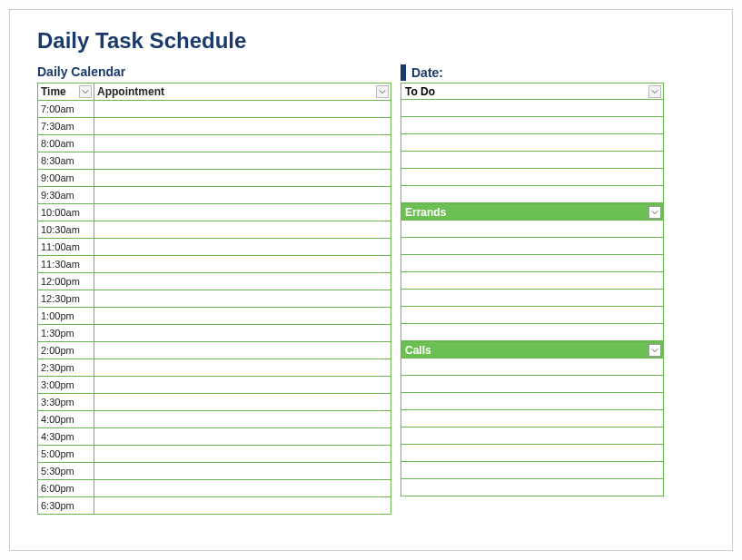 Image resolution: width=742 pixels, height=560 pixels. What do you see at coordinates (214, 127) in the screenshot?
I see `table-row: 7:30am` at bounding box center [214, 127].